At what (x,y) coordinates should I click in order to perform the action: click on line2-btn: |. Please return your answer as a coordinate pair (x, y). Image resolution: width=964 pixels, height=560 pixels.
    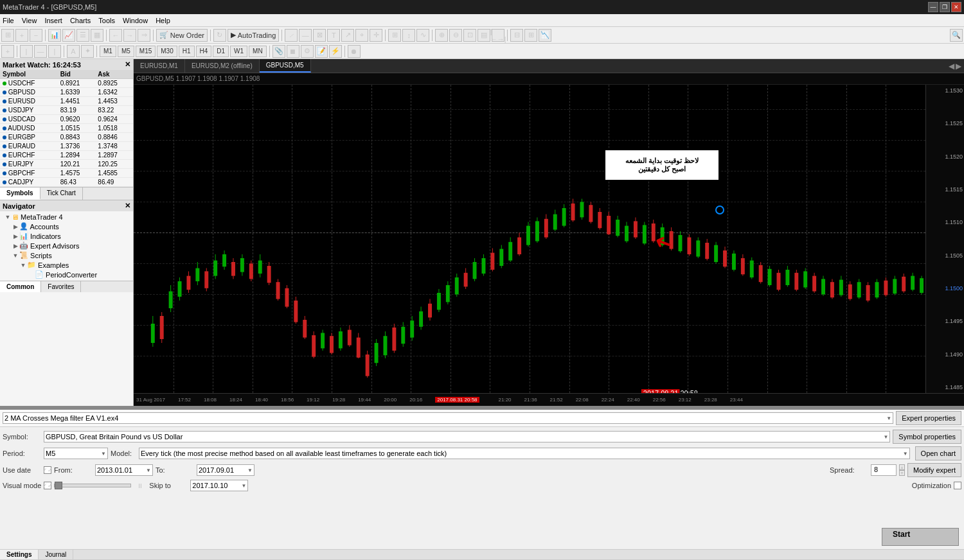
    Looking at the image, I should click on (26, 51).